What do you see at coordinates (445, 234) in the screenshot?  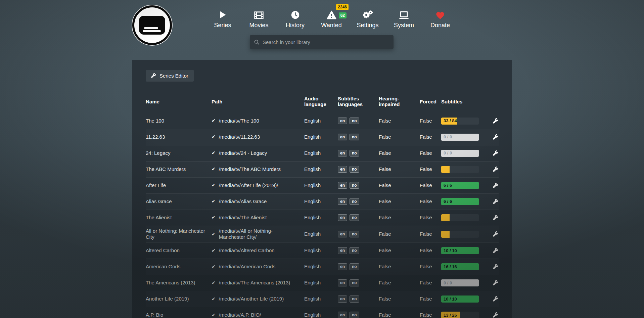 I see `progress-fill` at bounding box center [445, 234].